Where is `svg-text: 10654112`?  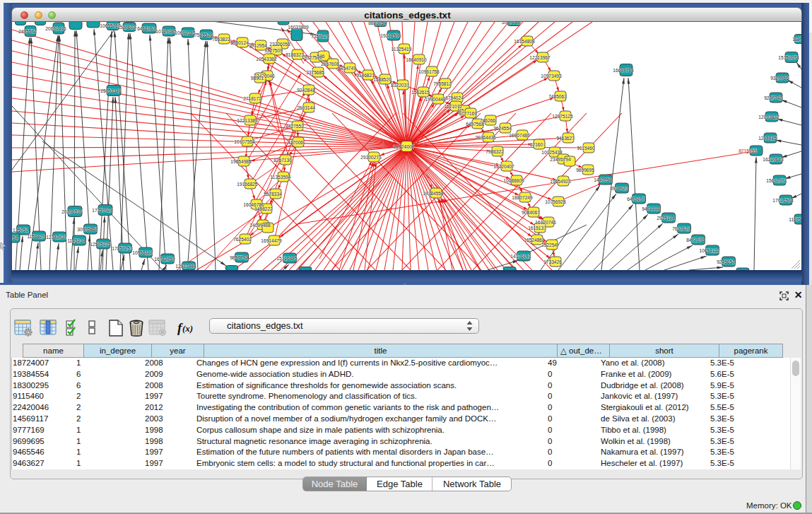 svg-text: 10654112 is located at coordinates (710, 250).